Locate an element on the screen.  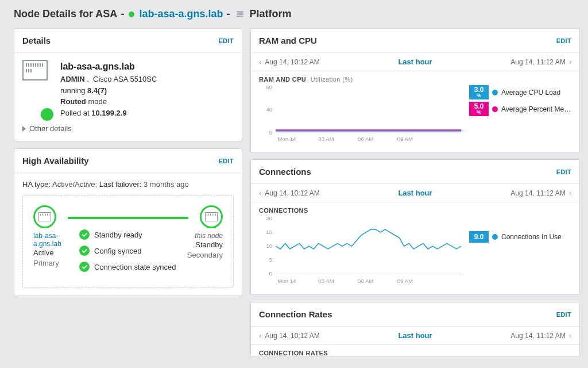
device-name: lab-asa-a.gns.lab is located at coordinates (109, 67).